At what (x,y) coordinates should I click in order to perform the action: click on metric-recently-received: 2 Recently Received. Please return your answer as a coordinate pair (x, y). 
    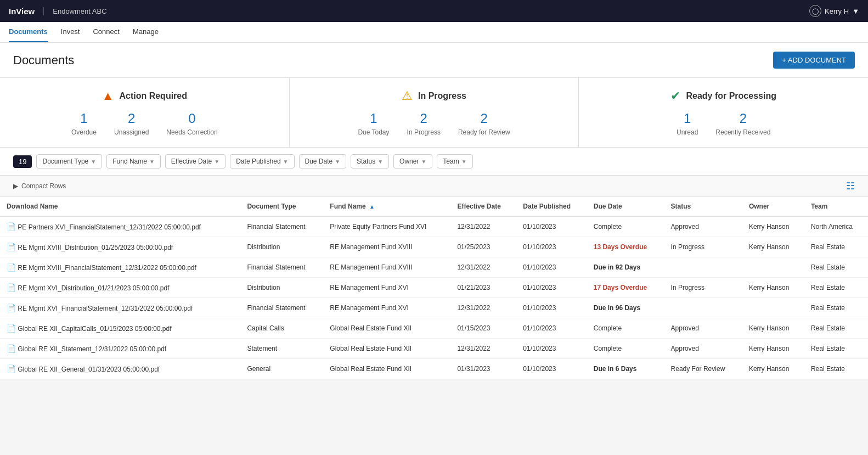
    Looking at the image, I should click on (743, 123).